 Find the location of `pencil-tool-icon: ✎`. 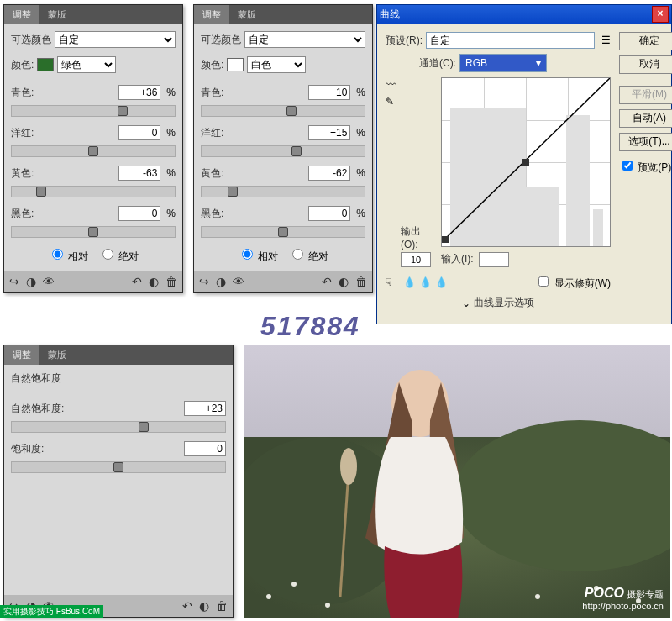

pencil-tool-icon: ✎ is located at coordinates (391, 102).